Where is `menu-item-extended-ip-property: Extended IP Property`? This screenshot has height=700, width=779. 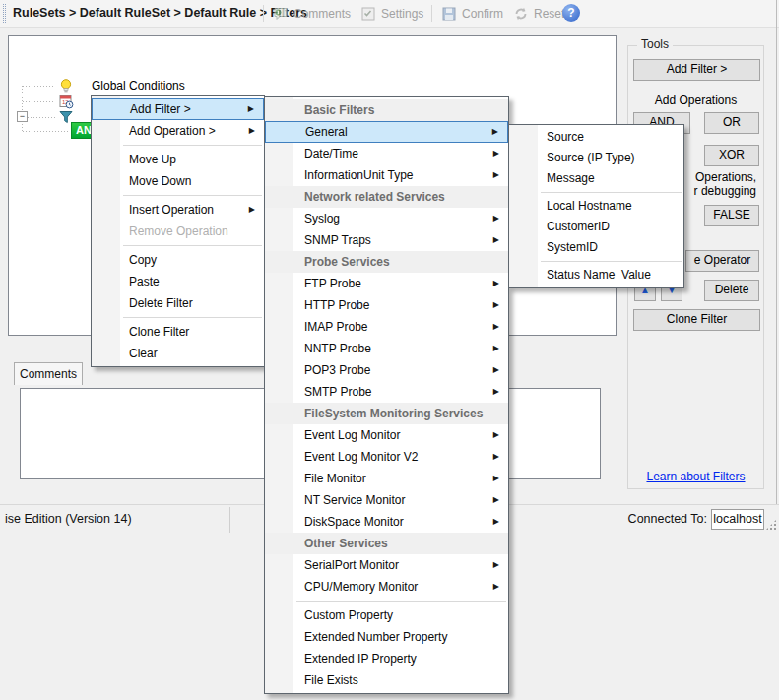 menu-item-extended-ip-property: Extended IP Property is located at coordinates (386, 659).